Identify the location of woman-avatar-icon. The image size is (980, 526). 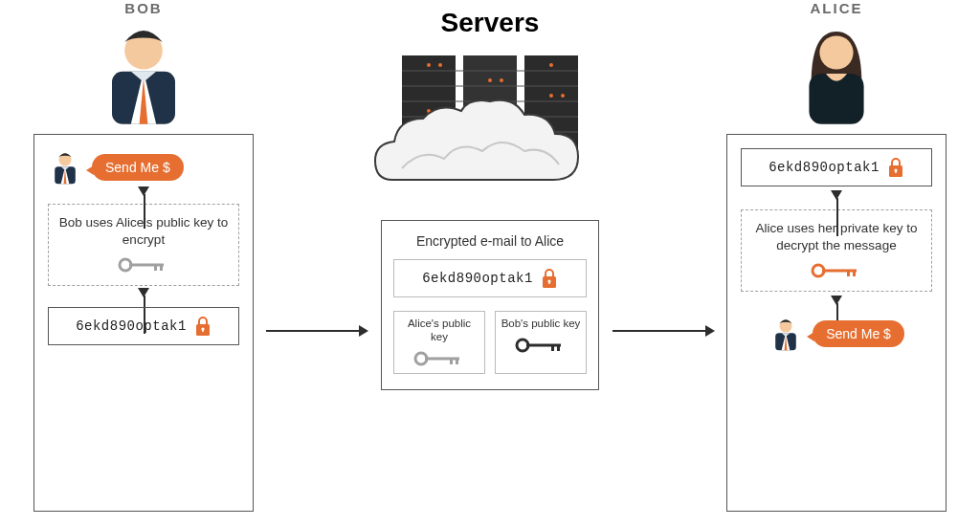
(836, 74).